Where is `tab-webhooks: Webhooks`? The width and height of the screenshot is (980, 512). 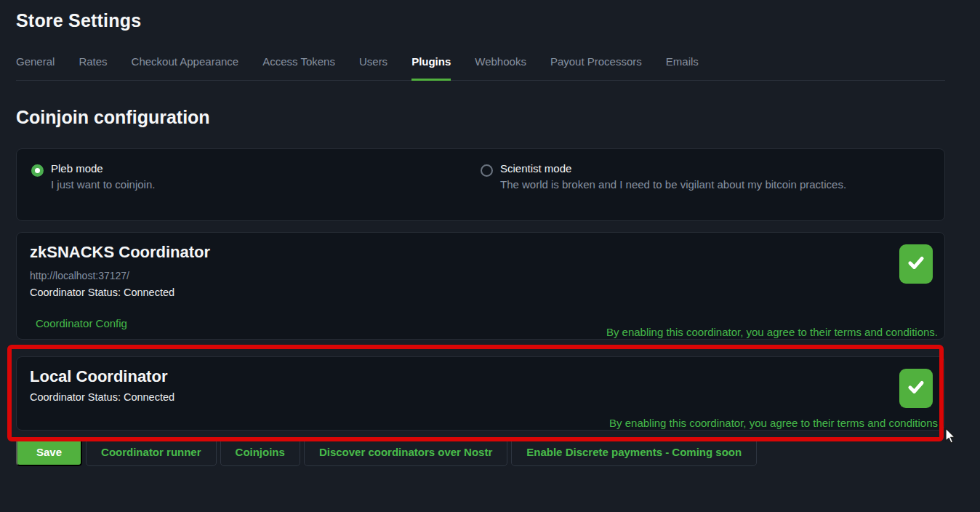 tab-webhooks: Webhooks is located at coordinates (500, 68).